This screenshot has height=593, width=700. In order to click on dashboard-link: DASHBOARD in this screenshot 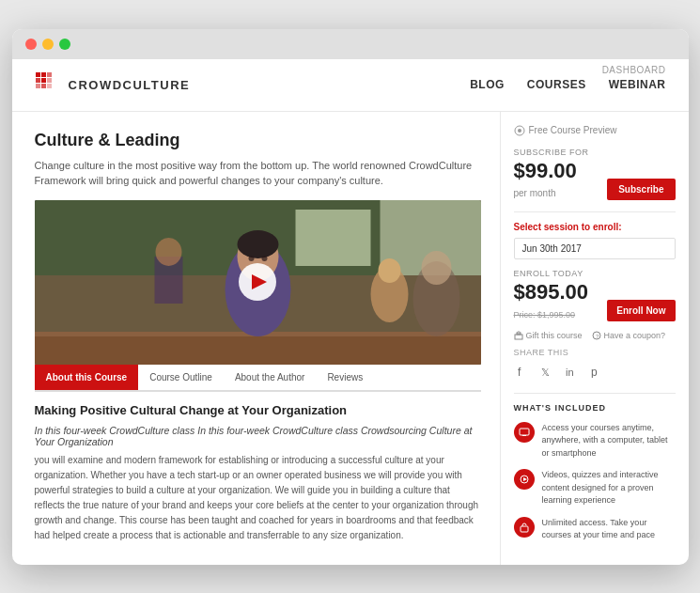, I will do `click(634, 70)`.